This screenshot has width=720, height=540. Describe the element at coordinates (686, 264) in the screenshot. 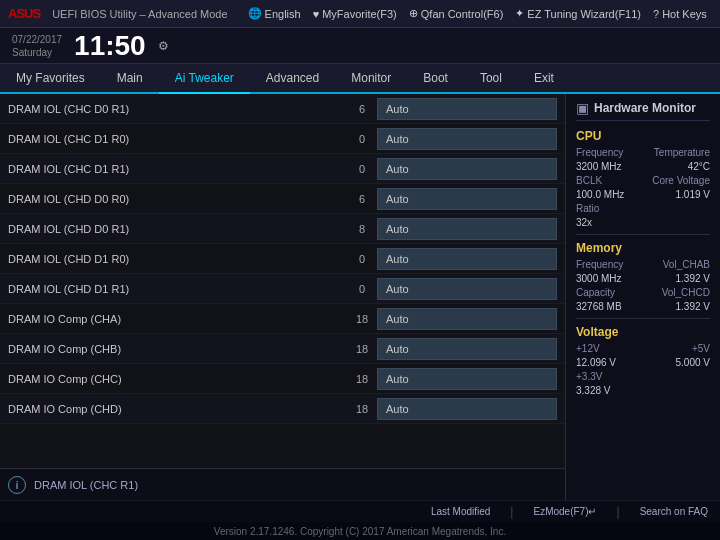

I see `mem-volchab-label: Vol_CHAB` at that location.